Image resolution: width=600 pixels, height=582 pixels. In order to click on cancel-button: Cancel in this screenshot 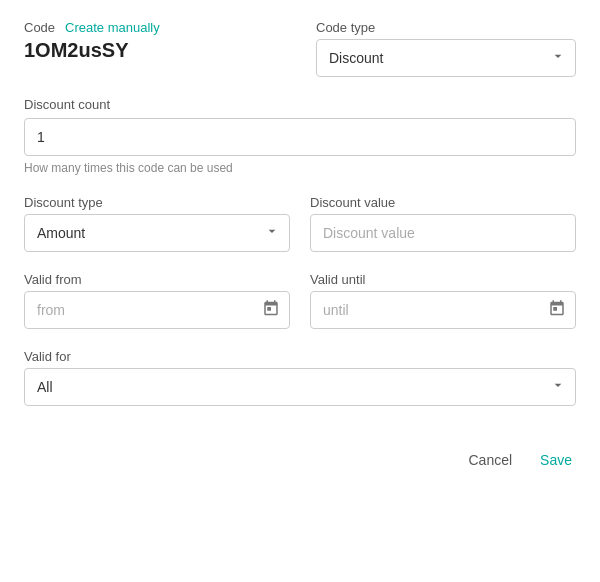, I will do `click(490, 460)`.